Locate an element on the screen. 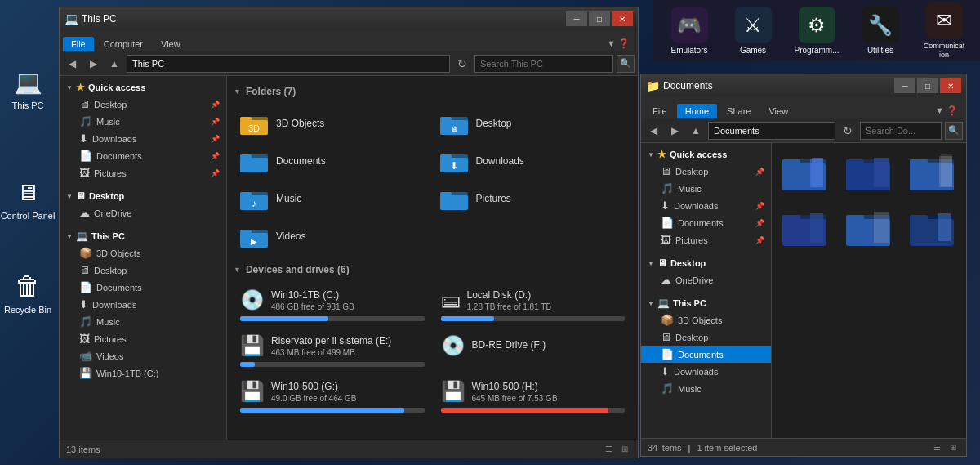 Image resolution: width=980 pixels, height=465 pixels. tab-share-2: Share is located at coordinates (738, 111).